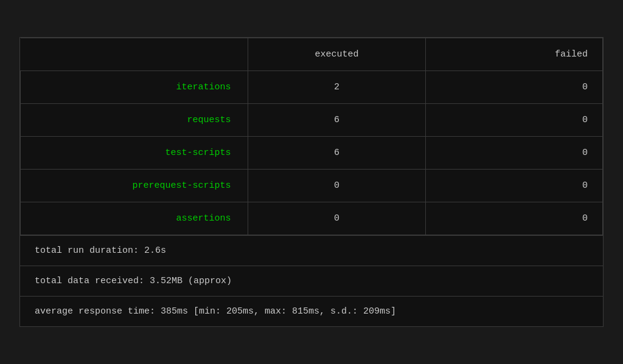  Describe the element at coordinates (134, 219) in the screenshot. I see `row-label: assertions` at that location.